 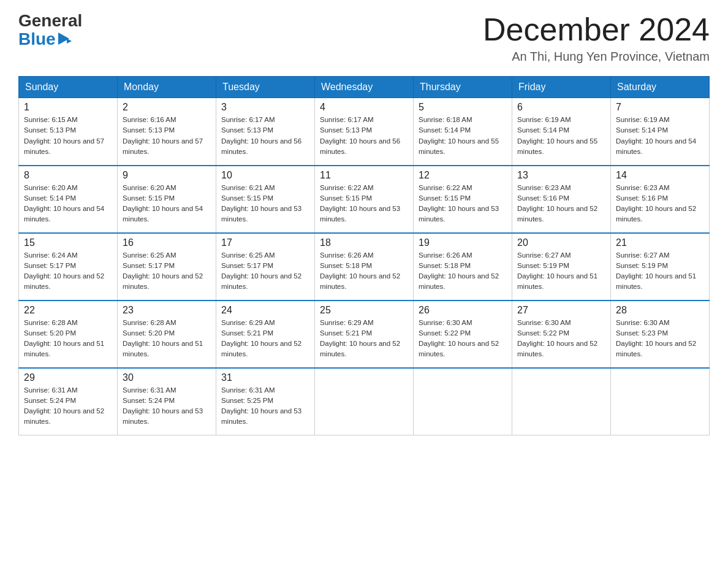 What do you see at coordinates (561, 243) in the screenshot?
I see `day-number: 20` at bounding box center [561, 243].